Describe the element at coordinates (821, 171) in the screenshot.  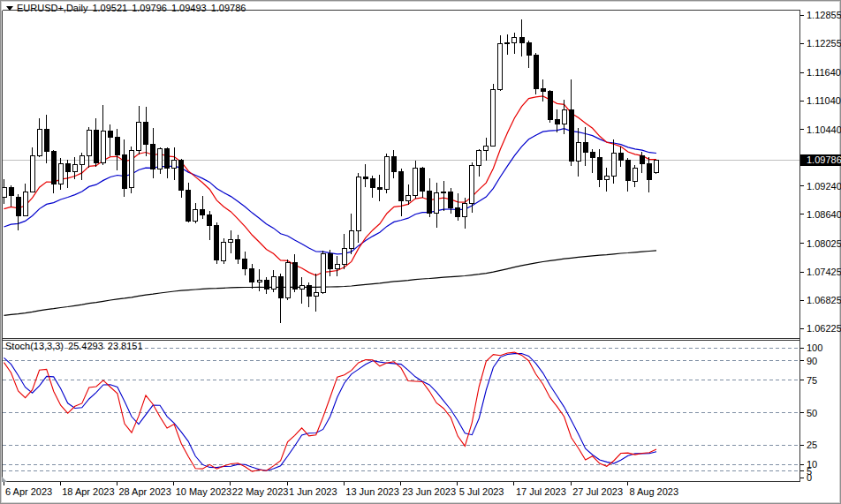
I see `price-axis: 1.128551.122551.116401.110401.104401.092…` at that location.